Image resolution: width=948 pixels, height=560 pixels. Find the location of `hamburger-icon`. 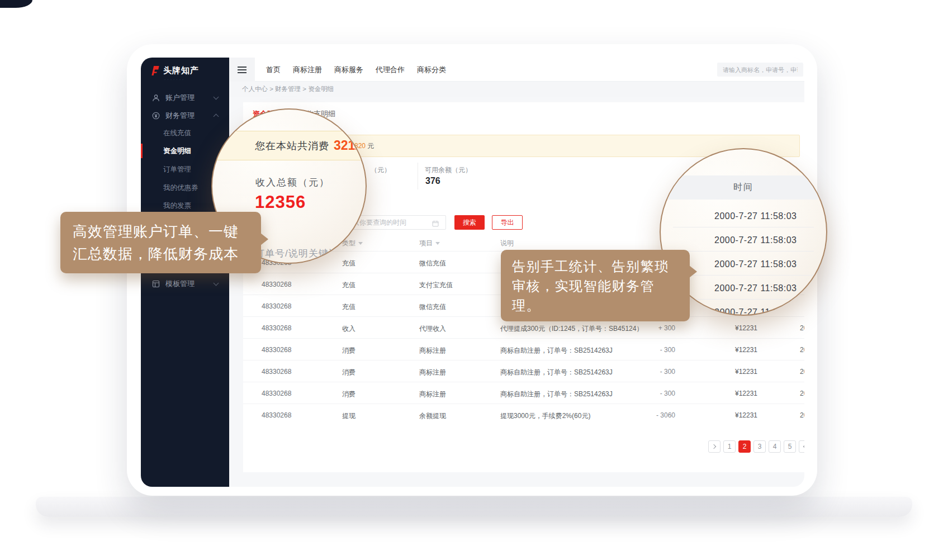

hamburger-icon is located at coordinates (242, 67).